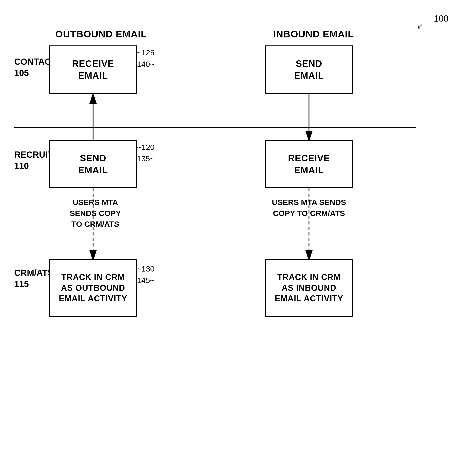 Image resolution: width=476 pixels, height=465 pixels. I want to click on ref-125: ~125, so click(146, 53).